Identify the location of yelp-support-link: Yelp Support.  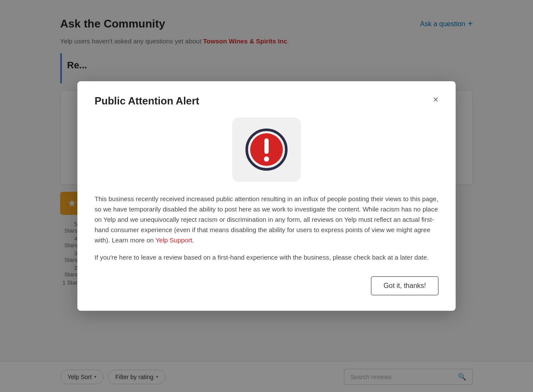
(174, 240).